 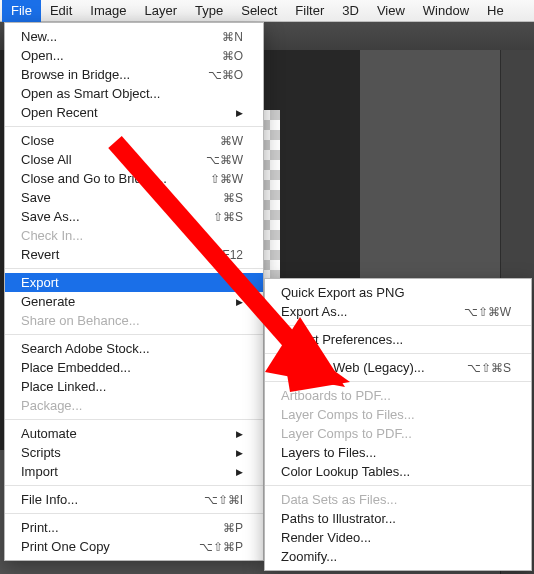 I want to click on file-item-open: Open...⌘O, so click(x=134, y=56).